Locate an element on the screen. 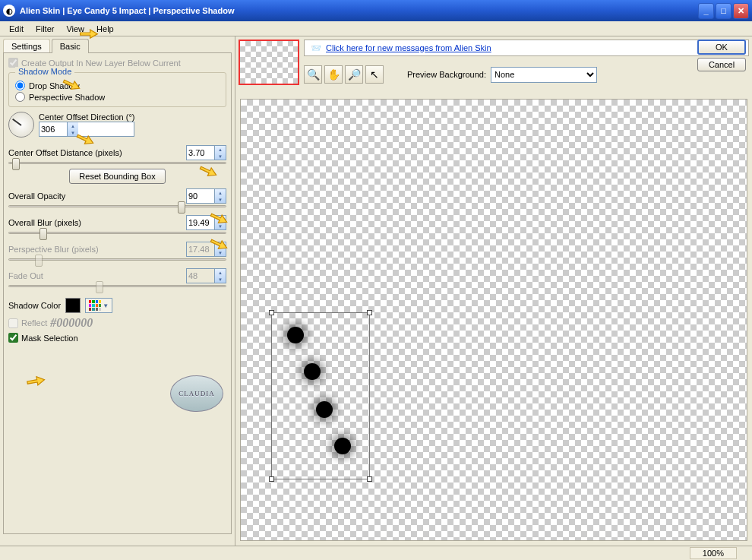 This screenshot has height=560, width=752. opacity-input is located at coordinates (201, 196).